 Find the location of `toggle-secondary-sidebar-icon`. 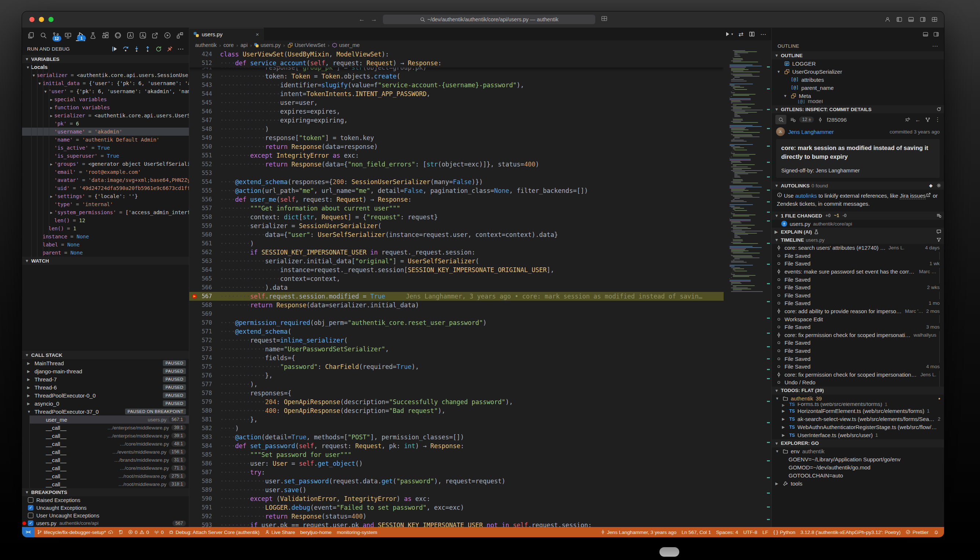

toggle-secondary-sidebar-icon is located at coordinates (923, 19).